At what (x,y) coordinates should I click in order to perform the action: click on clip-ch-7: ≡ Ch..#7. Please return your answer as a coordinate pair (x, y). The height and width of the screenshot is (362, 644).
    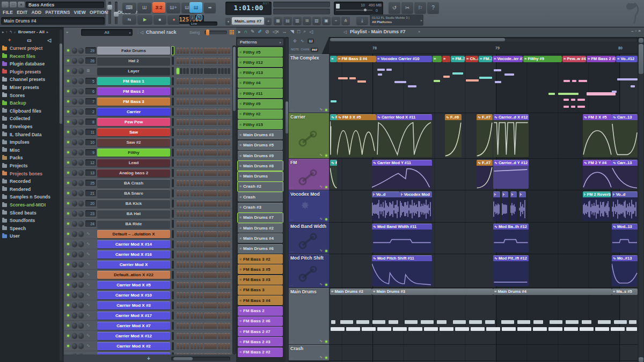
    Looking at the image, I should click on (472, 59).